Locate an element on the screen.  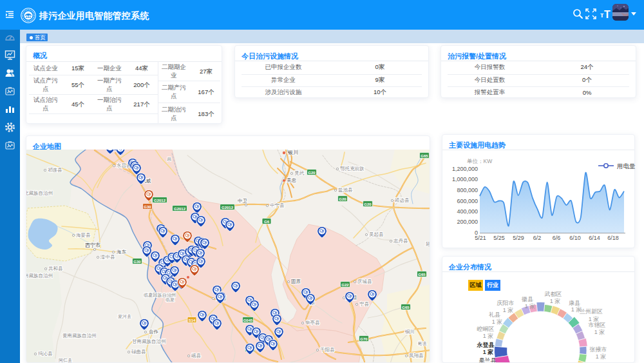
svg-text: 6/18 is located at coordinates (613, 238).